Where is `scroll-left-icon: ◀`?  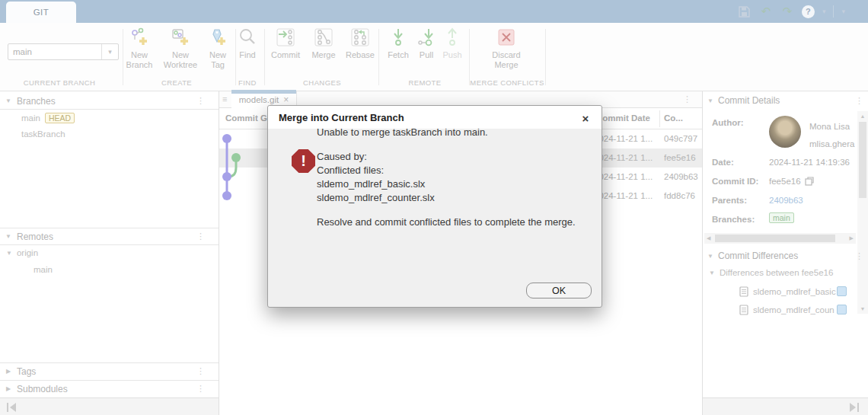
scroll-left-icon: ◀ is located at coordinates (708, 238).